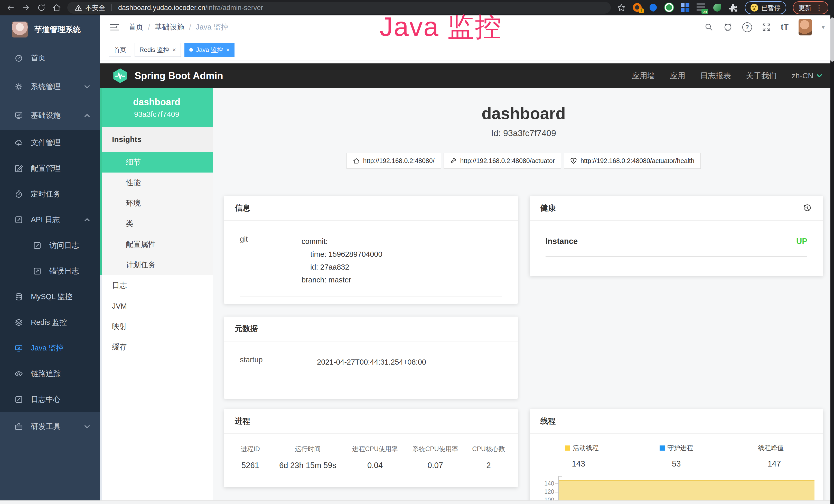  What do you see at coordinates (50, 168) in the screenshot?
I see `sidebar-item-config-manage: 配置管理` at bounding box center [50, 168].